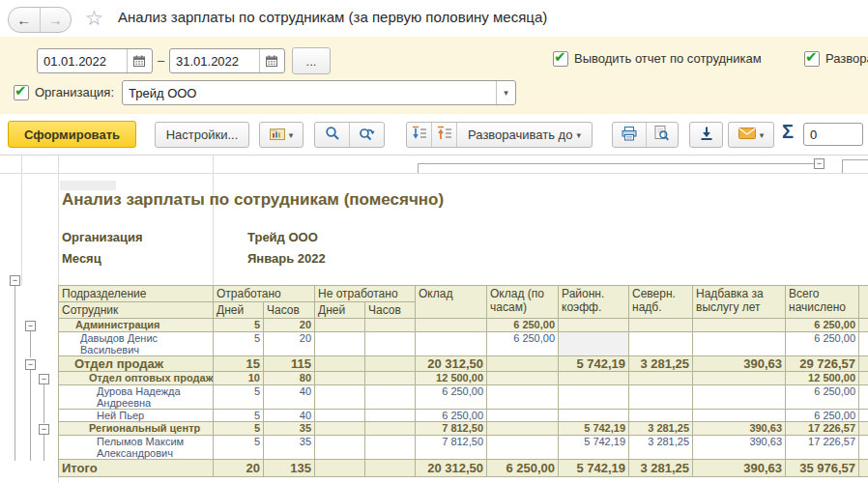  I want to click on print-preview-button, so click(662, 135).